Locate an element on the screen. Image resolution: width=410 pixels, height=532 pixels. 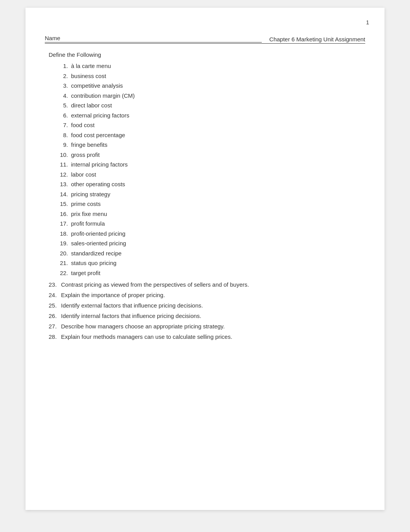
item-number: 10. is located at coordinates (62, 155).